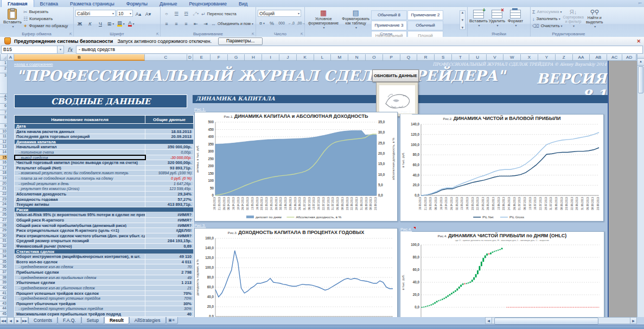  I want to click on indicator-value-cell: 40, so click(169, 314).